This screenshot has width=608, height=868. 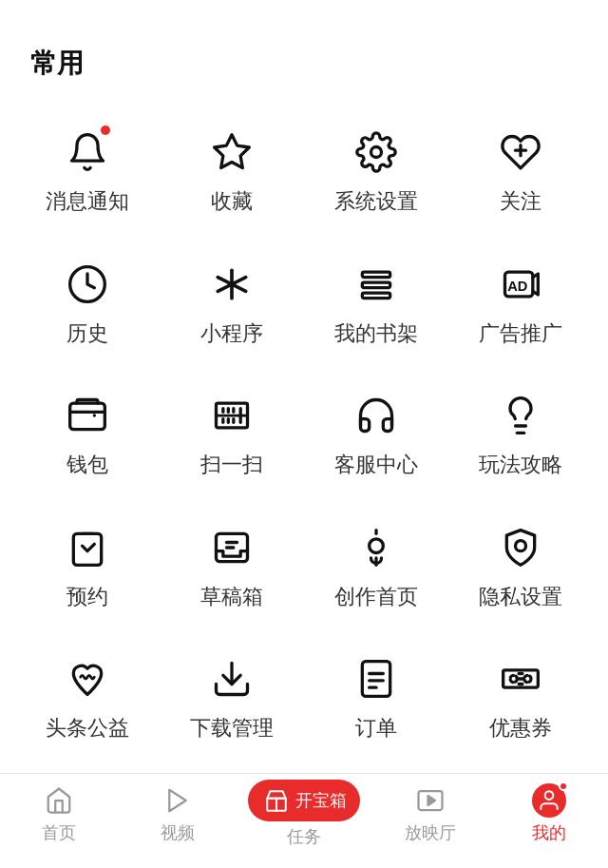 What do you see at coordinates (87, 597) in the screenshot?
I see `reservation-label: 预约` at bounding box center [87, 597].